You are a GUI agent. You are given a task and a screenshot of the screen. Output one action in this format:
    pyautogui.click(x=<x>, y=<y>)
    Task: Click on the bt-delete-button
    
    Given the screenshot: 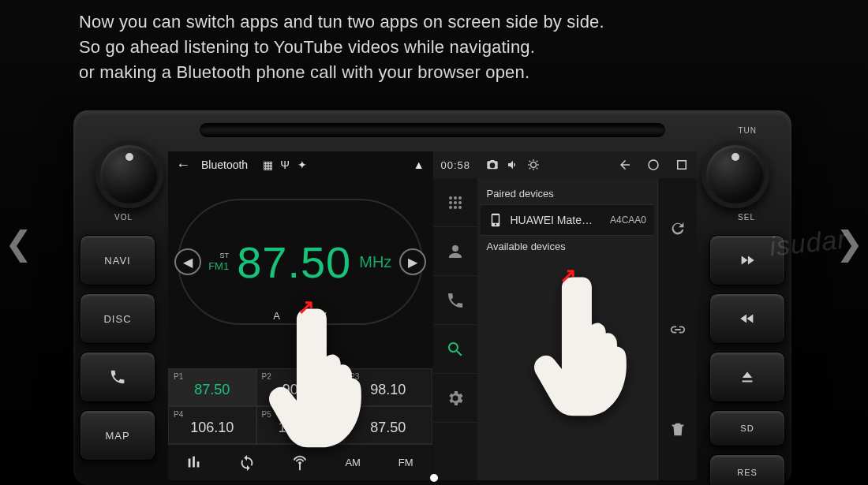 What is the action you would take?
    pyautogui.click(x=677, y=430)
    